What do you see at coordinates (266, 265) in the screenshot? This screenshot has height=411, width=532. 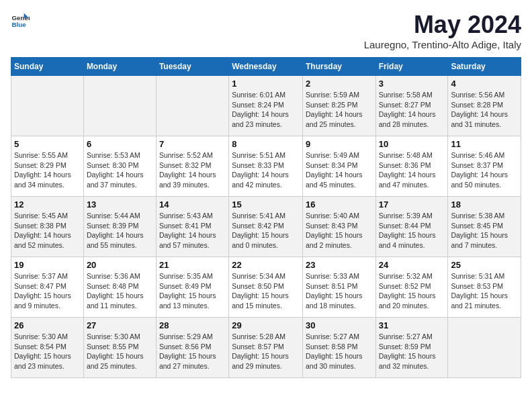 I see `day-number: 22` at bounding box center [266, 265].